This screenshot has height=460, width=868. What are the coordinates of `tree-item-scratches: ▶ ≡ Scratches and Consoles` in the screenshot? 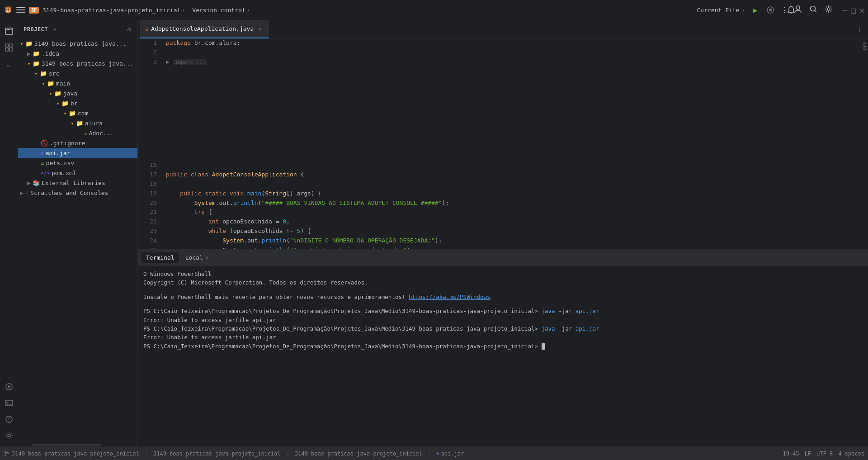 It's located at (78, 193).